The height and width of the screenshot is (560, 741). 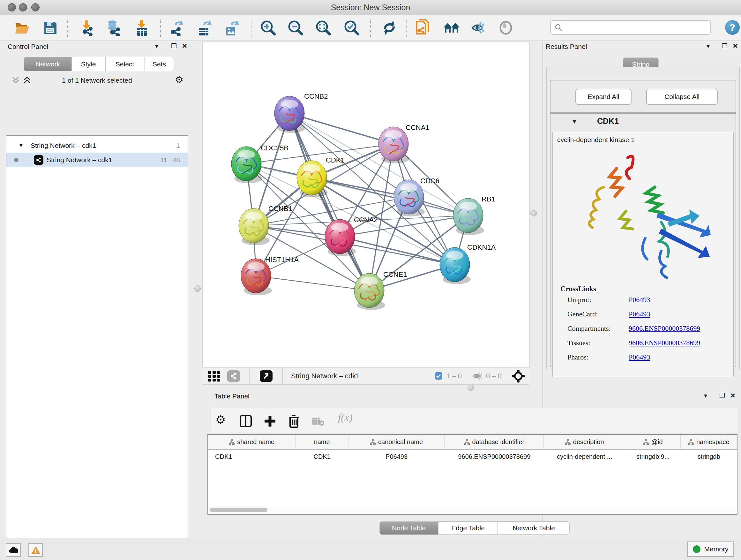 I want to click on selected-checkbox-icon, so click(x=439, y=376).